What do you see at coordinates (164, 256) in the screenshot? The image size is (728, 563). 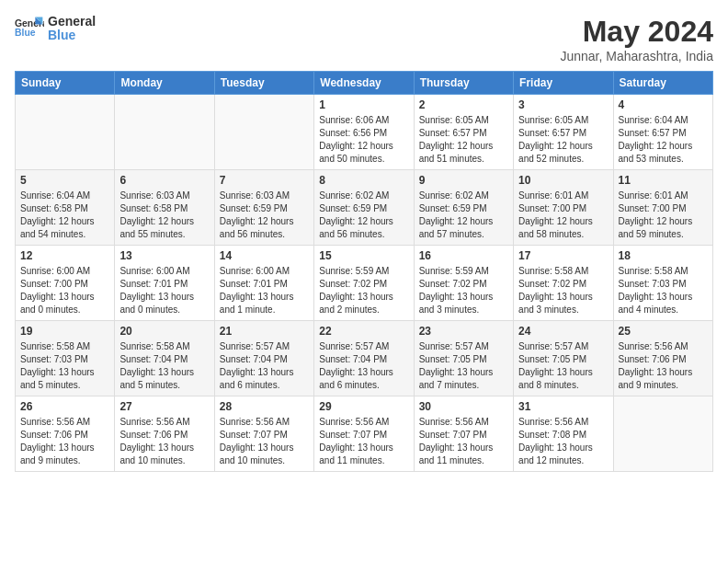 I see `day-number: 13` at bounding box center [164, 256].